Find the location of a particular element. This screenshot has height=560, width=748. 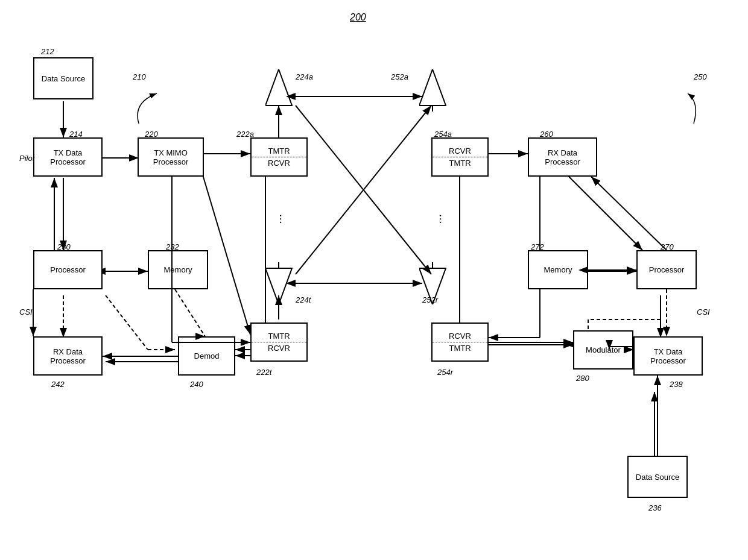

rx-data-processor-242: RX DataProcessor is located at coordinates (68, 356).